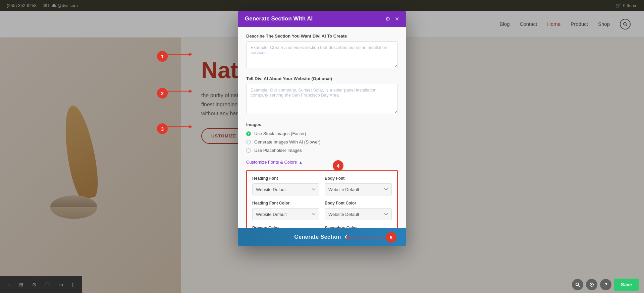 The image size is (644, 293). What do you see at coordinates (605, 285) in the screenshot?
I see `bottom-right-toolbar: ? Save` at bounding box center [605, 285].